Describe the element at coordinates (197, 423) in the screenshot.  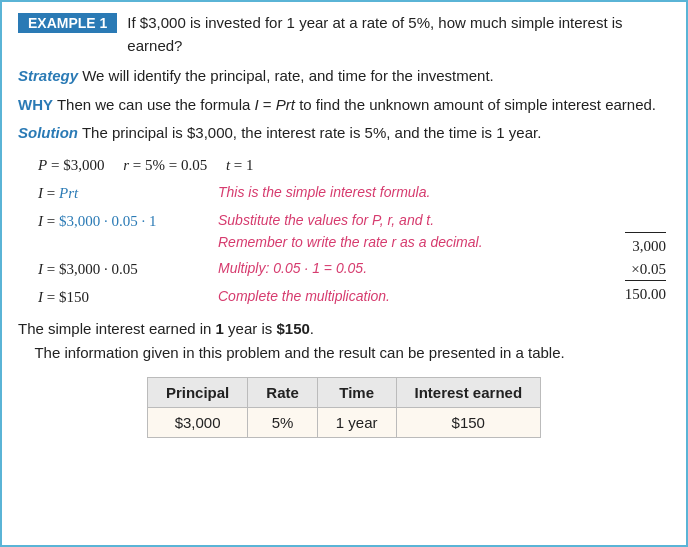
I see `cell-principal: $3,000` at that location.